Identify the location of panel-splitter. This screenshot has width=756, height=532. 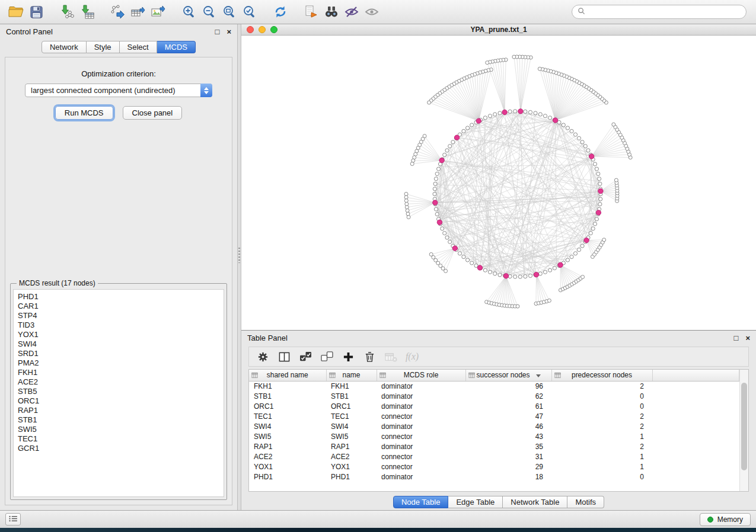
(240, 267).